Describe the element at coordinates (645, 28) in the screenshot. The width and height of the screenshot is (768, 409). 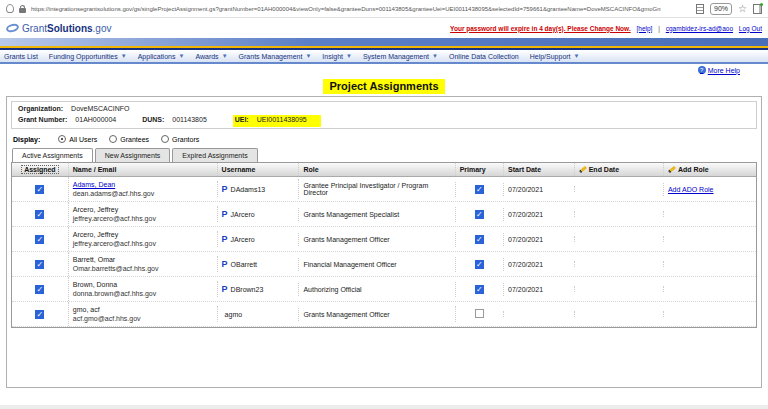
I see `help-link: [help]` at that location.